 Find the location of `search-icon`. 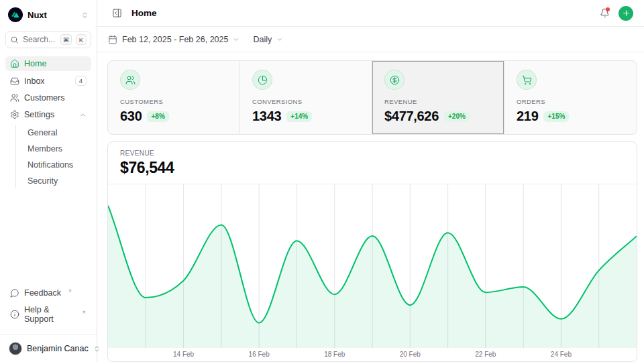

search-icon is located at coordinates (15, 40).